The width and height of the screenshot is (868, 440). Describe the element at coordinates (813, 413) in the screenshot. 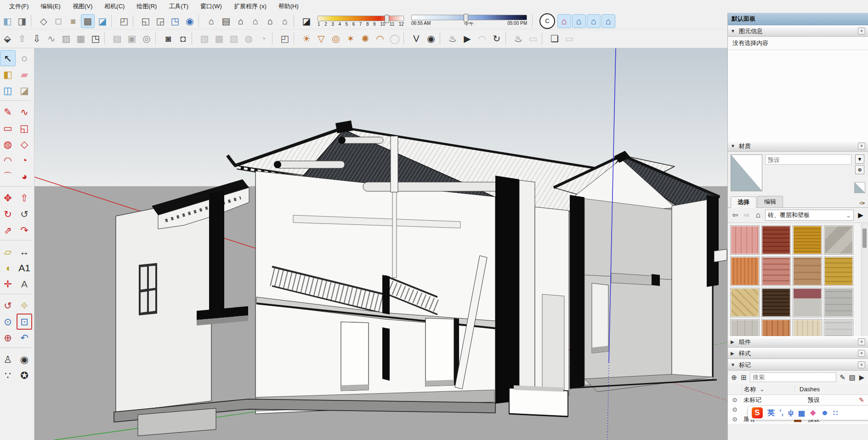

I see `skin-icon: ❖` at that location.